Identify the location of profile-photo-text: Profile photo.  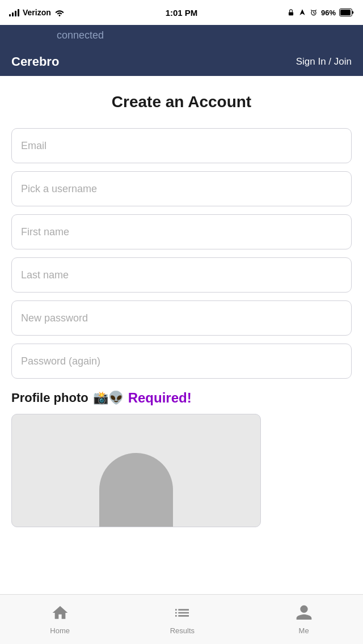
(50, 398).